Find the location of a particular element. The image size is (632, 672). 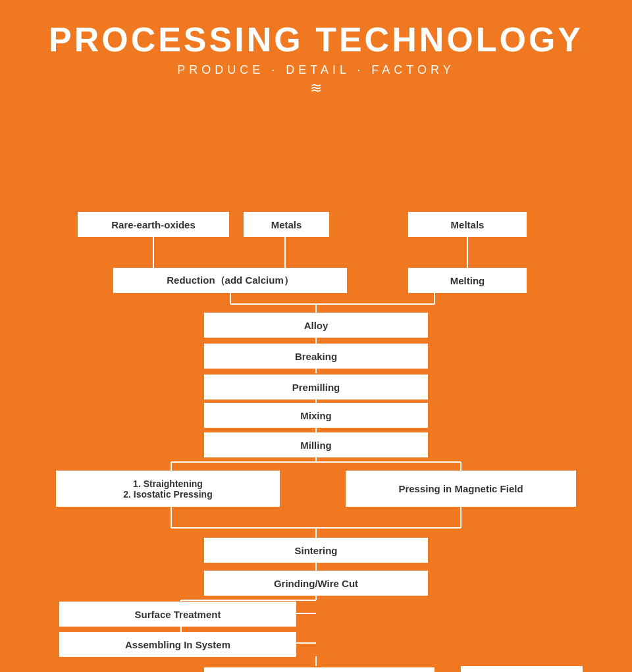

box-meltals: Meltals is located at coordinates (467, 224).